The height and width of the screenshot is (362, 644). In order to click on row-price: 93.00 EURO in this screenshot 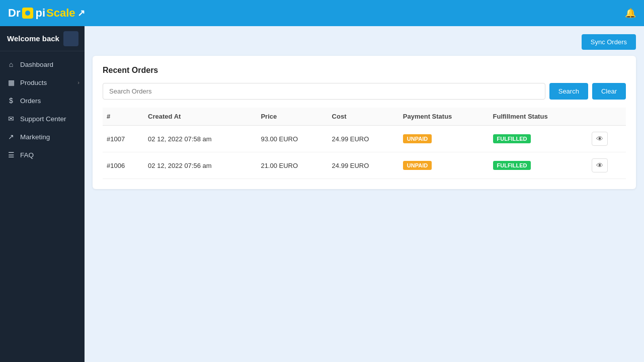, I will do `click(292, 139)`.